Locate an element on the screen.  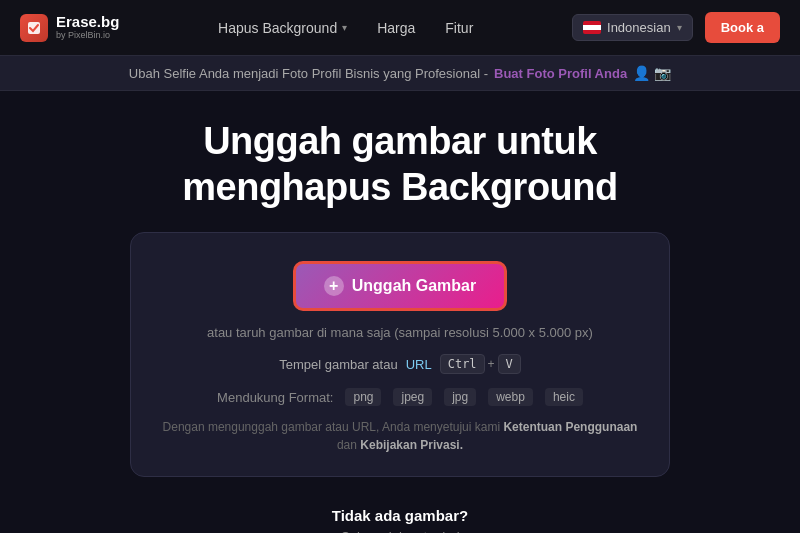
logo-name: Erase.bg is located at coordinates (88, 22).